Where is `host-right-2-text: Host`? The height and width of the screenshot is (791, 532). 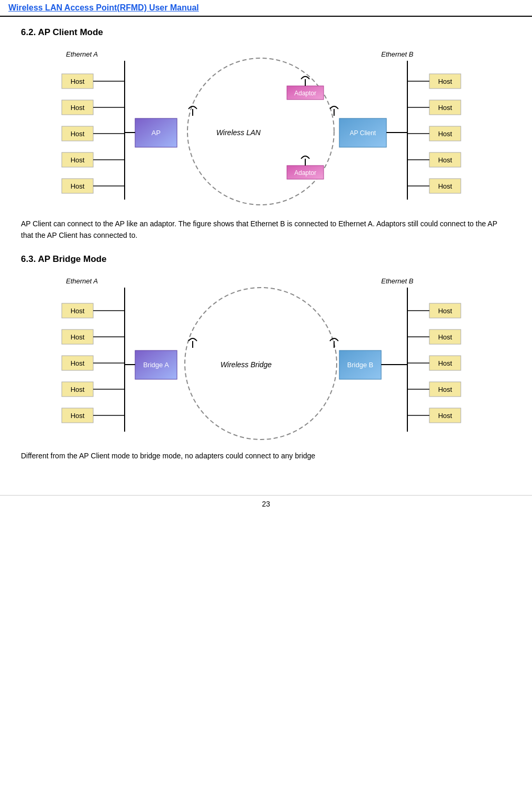 host-right-2-text: Host is located at coordinates (445, 108).